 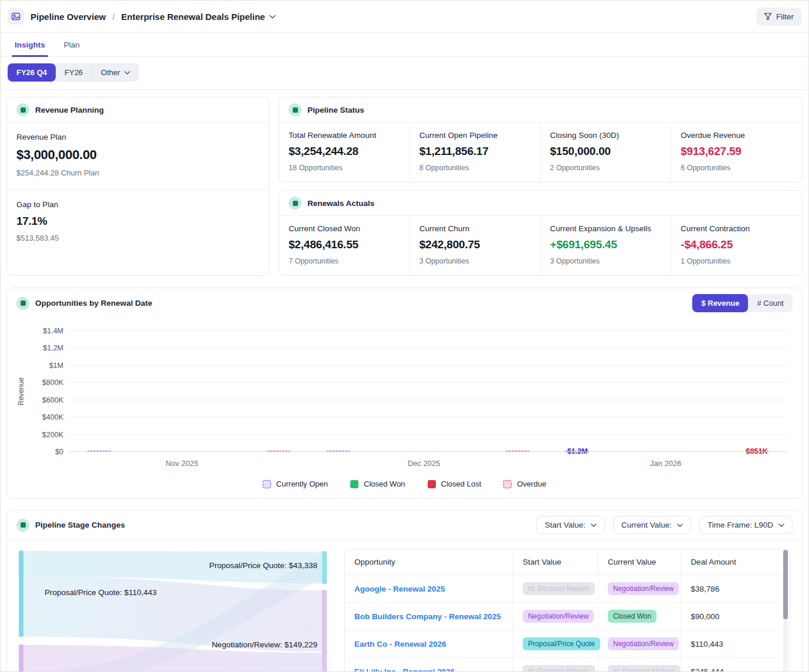 I want to click on chart-title: Opportunities by Renewal Date, so click(x=94, y=303).